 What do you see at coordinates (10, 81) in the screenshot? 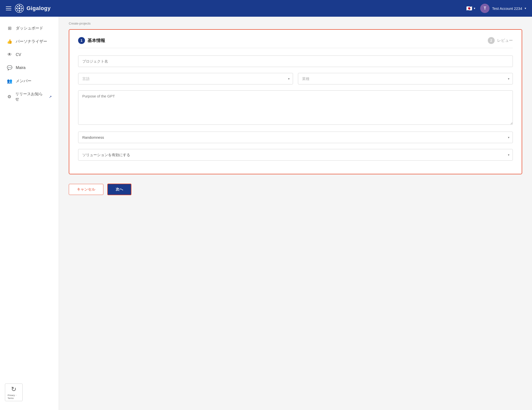
I see `members-icon: 👥` at bounding box center [10, 81].